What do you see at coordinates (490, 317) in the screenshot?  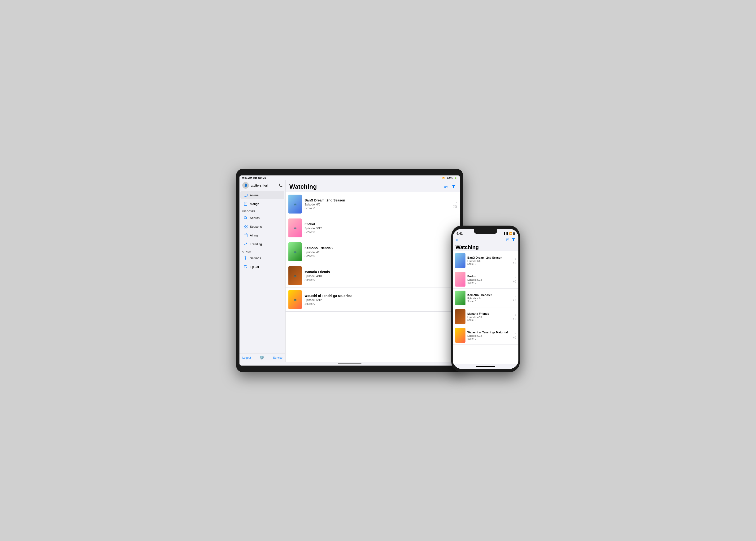 I see `iphone-anime-info: Manaria Friends Episode: 4/10 Score: 0` at bounding box center [490, 317].